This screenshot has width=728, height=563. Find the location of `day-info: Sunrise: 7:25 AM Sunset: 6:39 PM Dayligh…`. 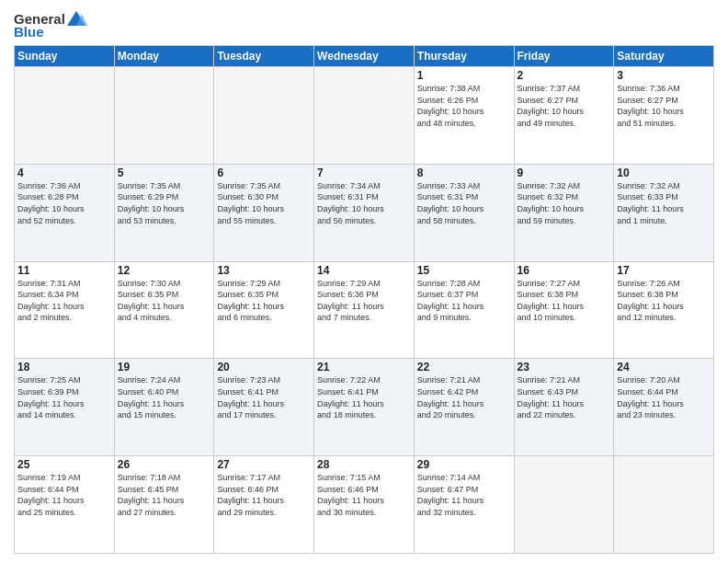

day-info: Sunrise: 7:25 AM Sunset: 6:39 PM Dayligh… is located at coordinates (64, 397).